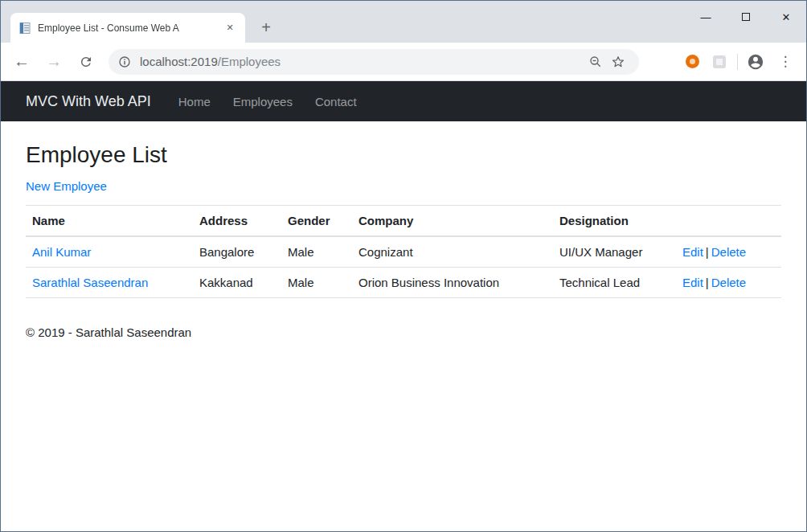 This screenshot has width=807, height=532. I want to click on page-info-icon, so click(125, 62).